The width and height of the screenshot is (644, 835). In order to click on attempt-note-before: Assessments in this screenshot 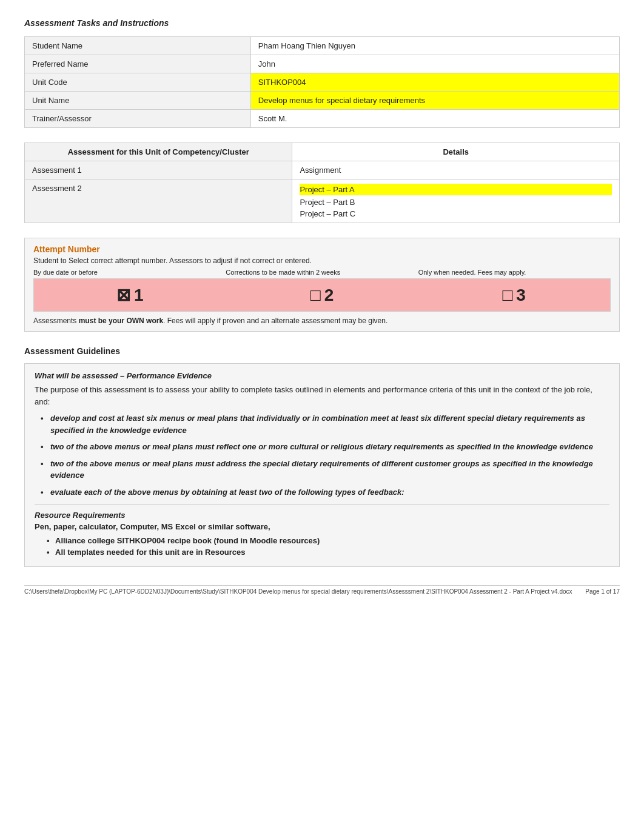, I will do `click(56, 321)`.